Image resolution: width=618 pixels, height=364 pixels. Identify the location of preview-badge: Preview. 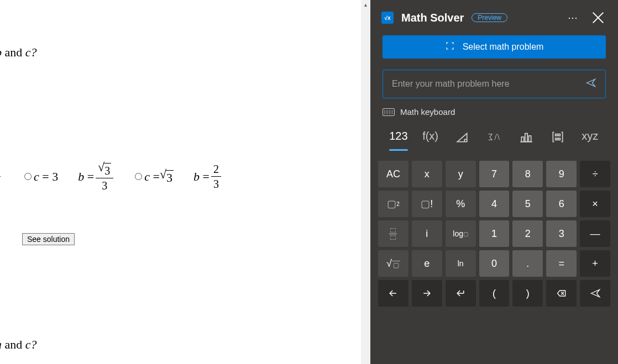
(490, 18).